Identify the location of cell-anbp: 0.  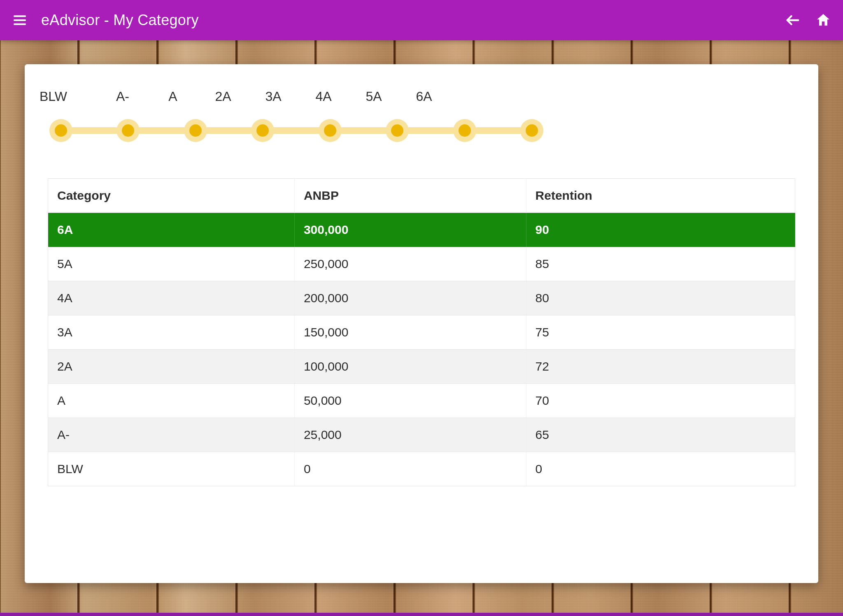
(410, 469).